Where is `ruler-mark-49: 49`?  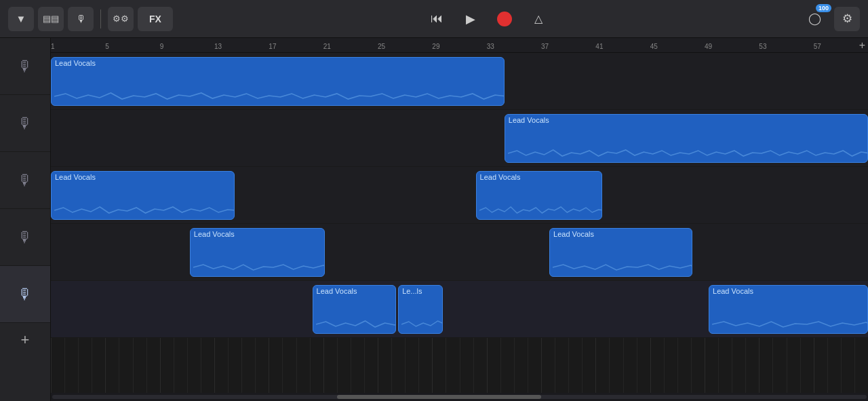
ruler-mark-49: 49 is located at coordinates (708, 46).